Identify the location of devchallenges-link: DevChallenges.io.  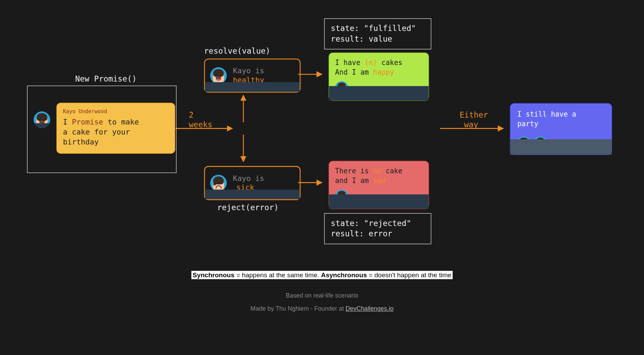
(369, 308).